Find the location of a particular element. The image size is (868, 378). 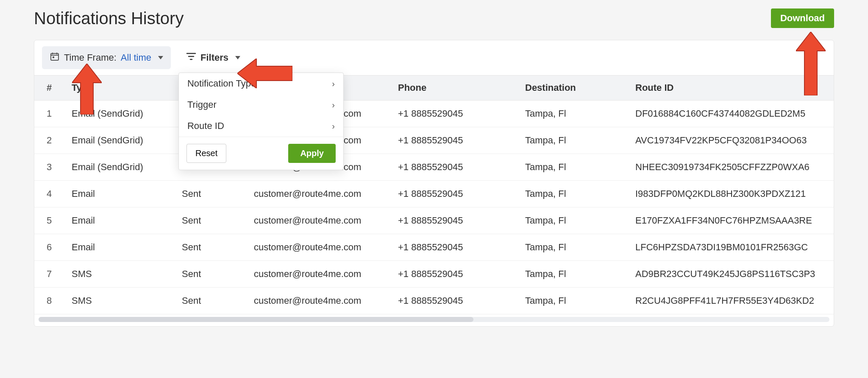

table-row: 1Email (SendGrid)Sentcustomer@route4me.c… is located at coordinates (434, 114).